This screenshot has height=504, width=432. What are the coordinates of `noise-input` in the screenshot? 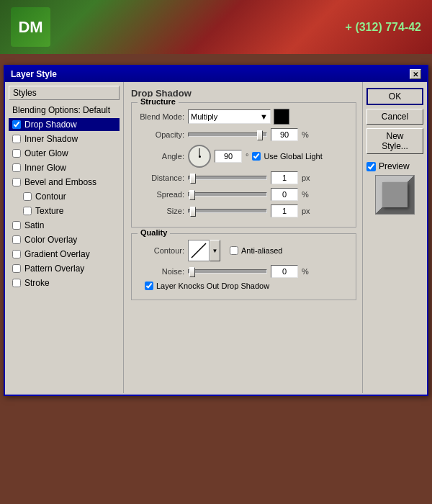 It's located at (284, 271).